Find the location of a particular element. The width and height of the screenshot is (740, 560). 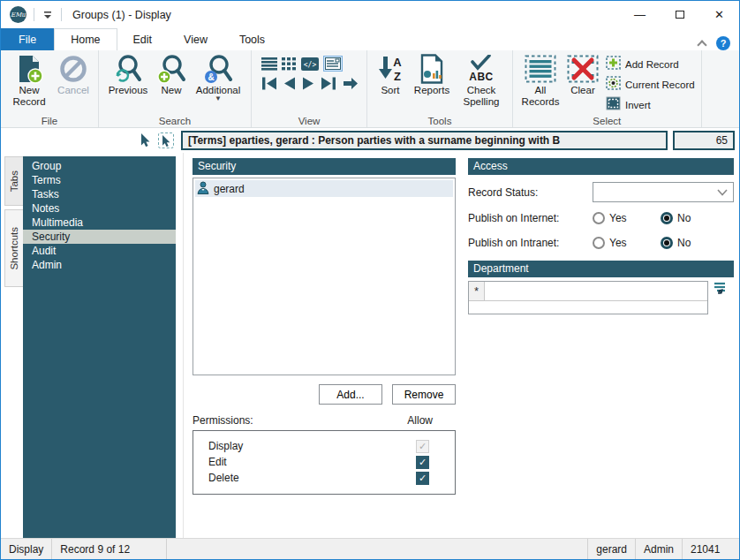

clear-selection-icon is located at coordinates (583, 69).